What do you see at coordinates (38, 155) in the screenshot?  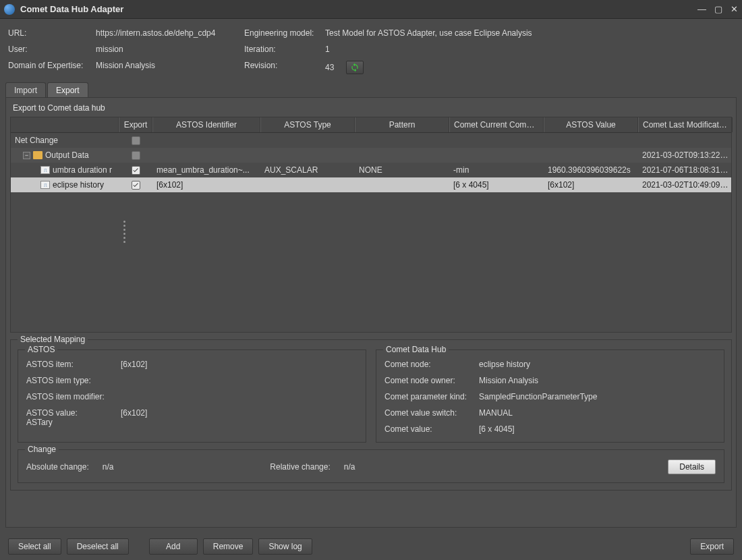 I see `folder-icon` at bounding box center [38, 155].